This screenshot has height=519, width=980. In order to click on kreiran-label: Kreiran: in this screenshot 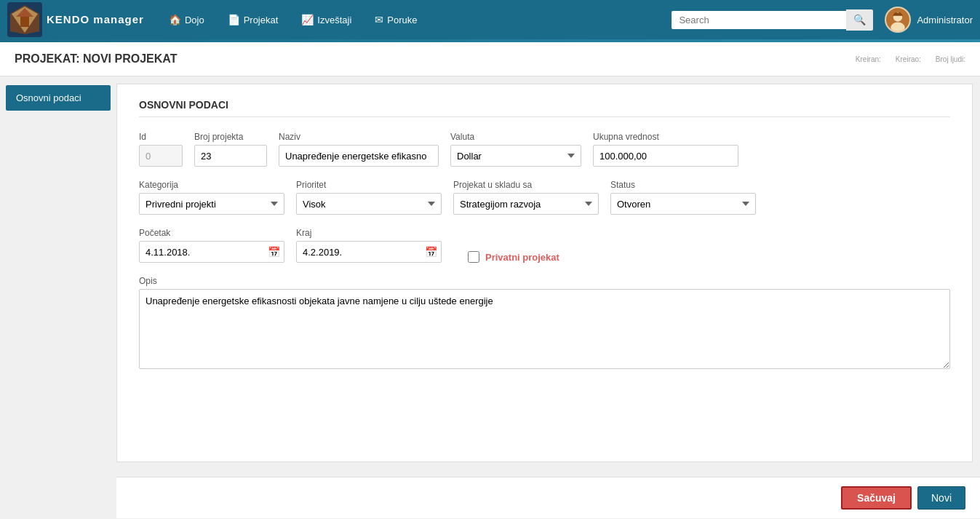, I will do `click(869, 60)`.